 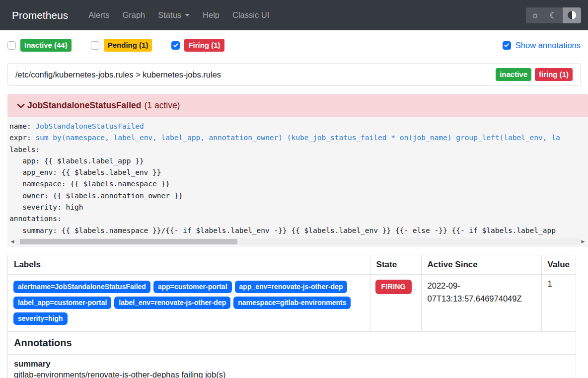 What do you see at coordinates (84, 105) in the screenshot?
I see `alert-rule-name: JobStandaloneStatusFailed` at bounding box center [84, 105].